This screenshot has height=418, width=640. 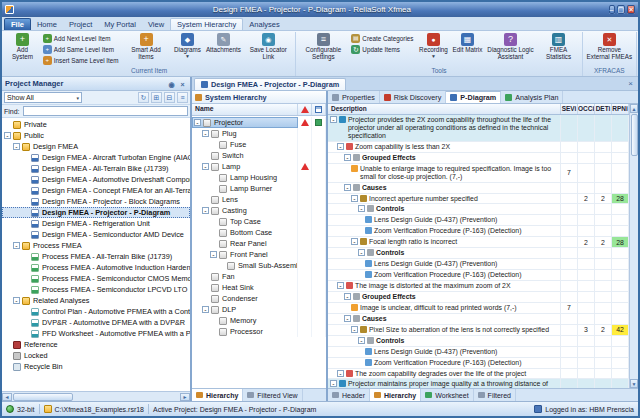 I want to click on project-tree-item: -Process FMEA, so click(x=96, y=246).